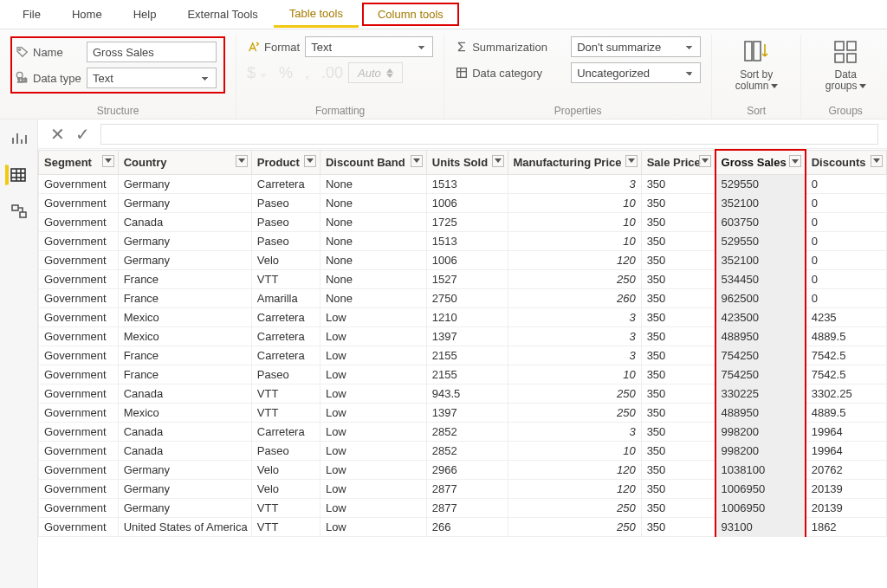 This screenshot has width=887, height=588. Describe the element at coordinates (463, 184) in the screenshot. I see `table-row: GovernmentGermanyCarreteraNone1513335052…` at that location.